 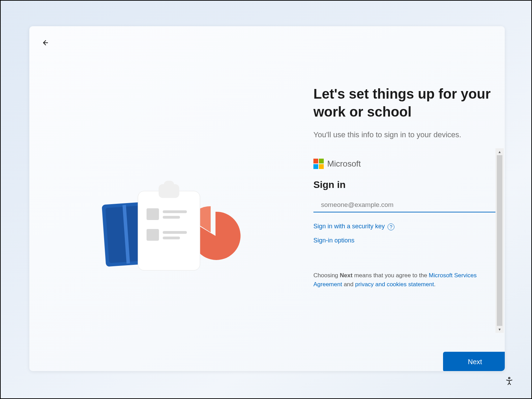 I want to click on signin-frame: Microsoft Sign in Sign in with a securit…, so click(x=409, y=223).